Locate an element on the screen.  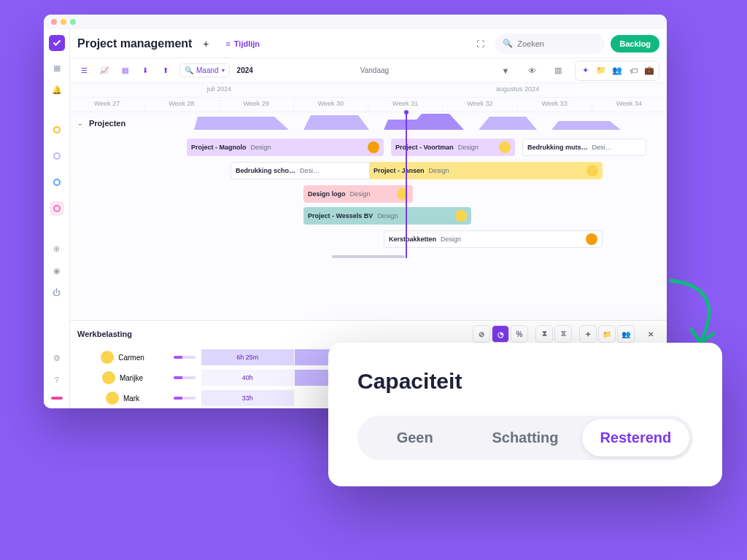
traffic-light-yellow is located at coordinates (63, 22).